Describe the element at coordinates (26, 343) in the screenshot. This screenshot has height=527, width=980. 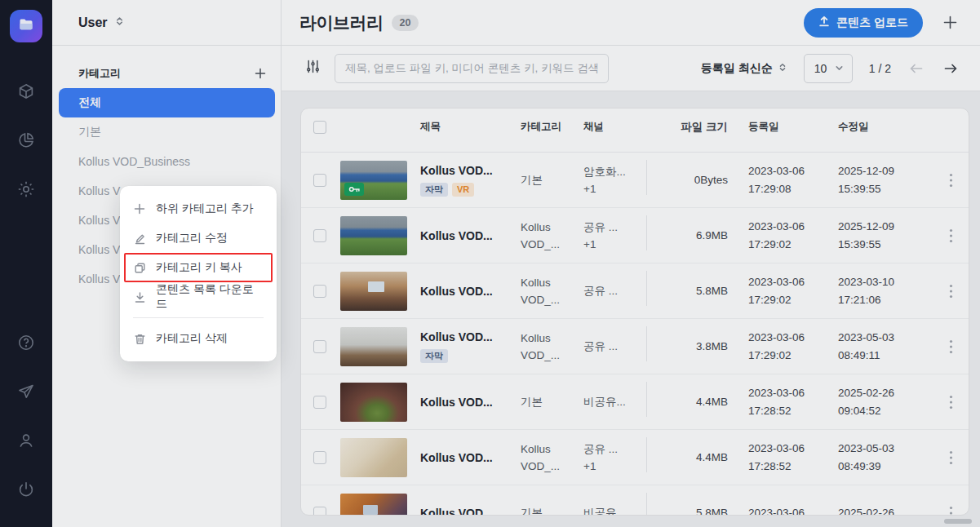
I see `help-icon` at that location.